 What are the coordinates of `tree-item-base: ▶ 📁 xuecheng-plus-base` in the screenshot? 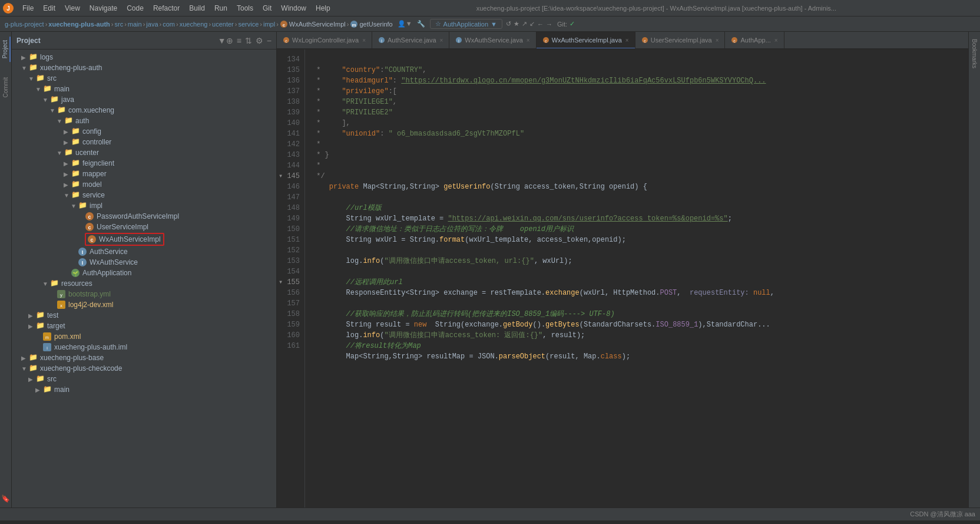 It's located at (144, 358).